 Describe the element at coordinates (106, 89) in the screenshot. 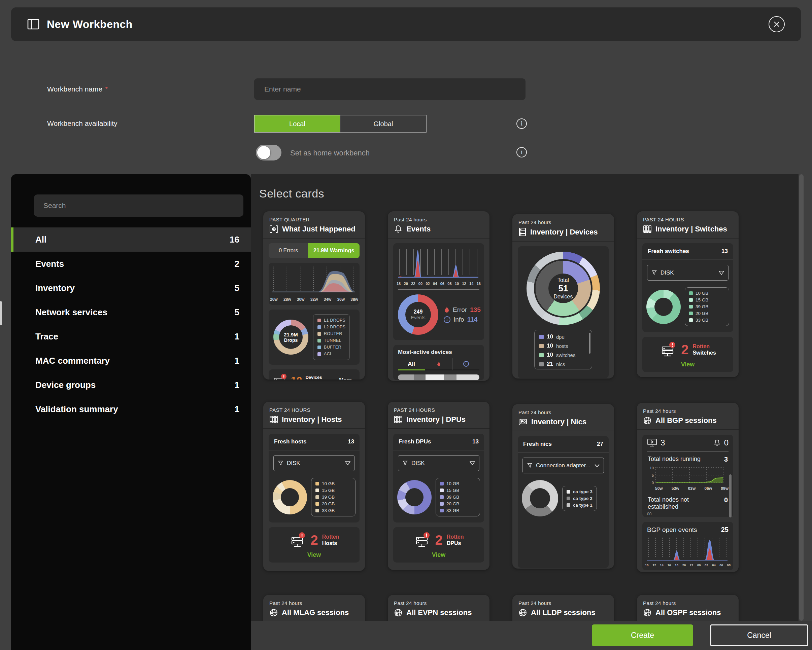

I see `required-asterisk: *` at that location.